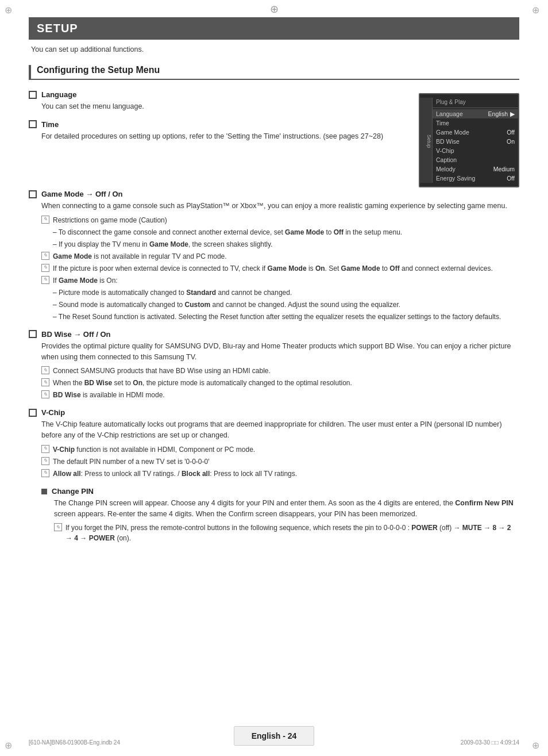 This screenshot has width=548, height=756. I want to click on tv-row-1: Time, so click(476, 123).